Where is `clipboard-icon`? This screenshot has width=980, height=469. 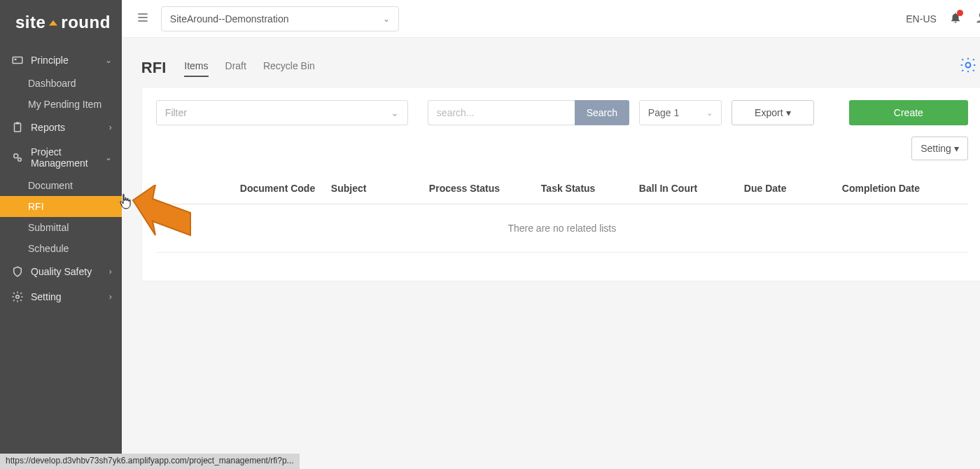
clipboard-icon is located at coordinates (18, 127).